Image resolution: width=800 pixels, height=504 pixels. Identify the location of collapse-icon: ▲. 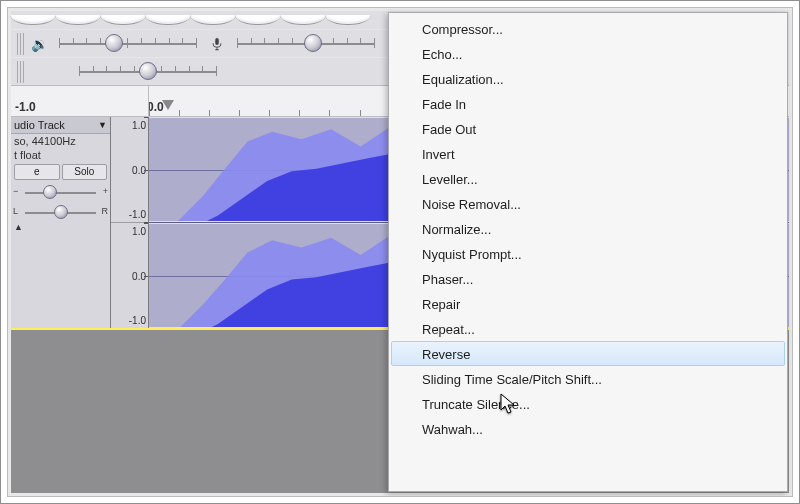
(60, 227).